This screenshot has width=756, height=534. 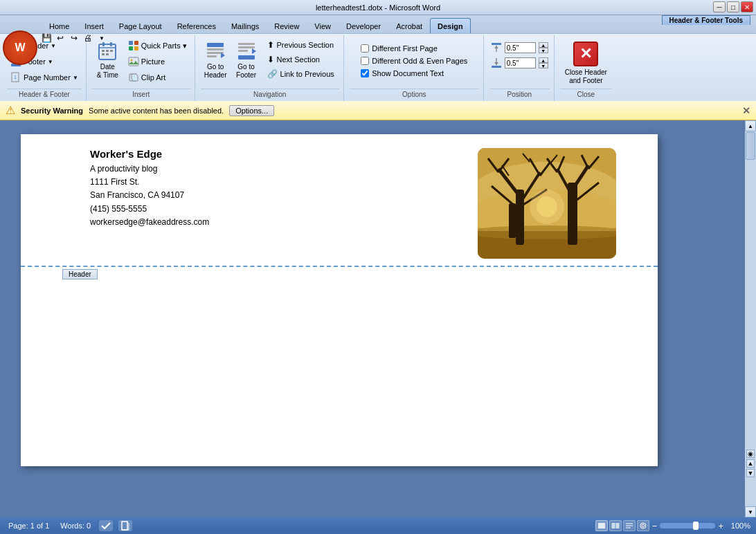 What do you see at coordinates (414, 73) in the screenshot?
I see `show-doc-text-checkbox: Show Document Text` at bounding box center [414, 73].